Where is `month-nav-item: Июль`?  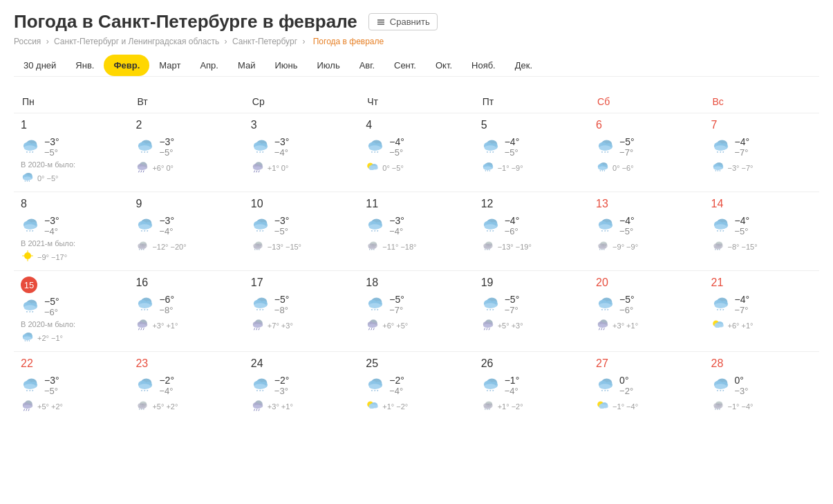 month-nav-item: Июль is located at coordinates (328, 65).